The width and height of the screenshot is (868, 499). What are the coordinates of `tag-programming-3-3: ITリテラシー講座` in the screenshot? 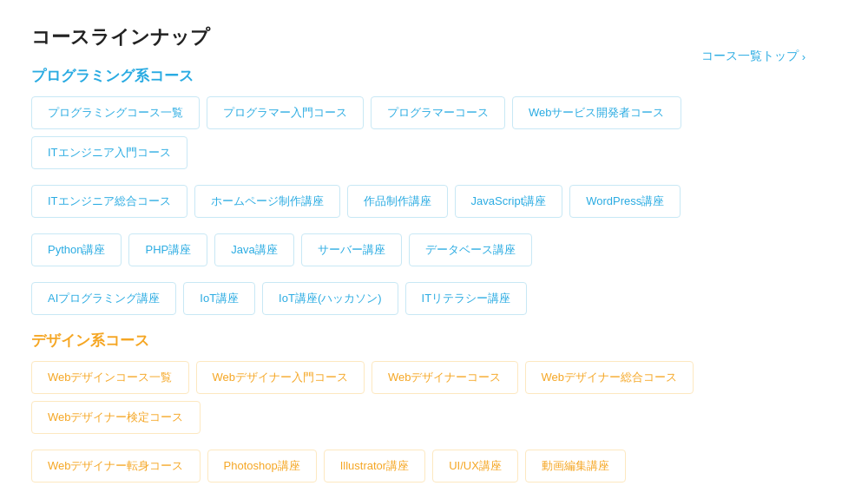 It's located at (467, 299).